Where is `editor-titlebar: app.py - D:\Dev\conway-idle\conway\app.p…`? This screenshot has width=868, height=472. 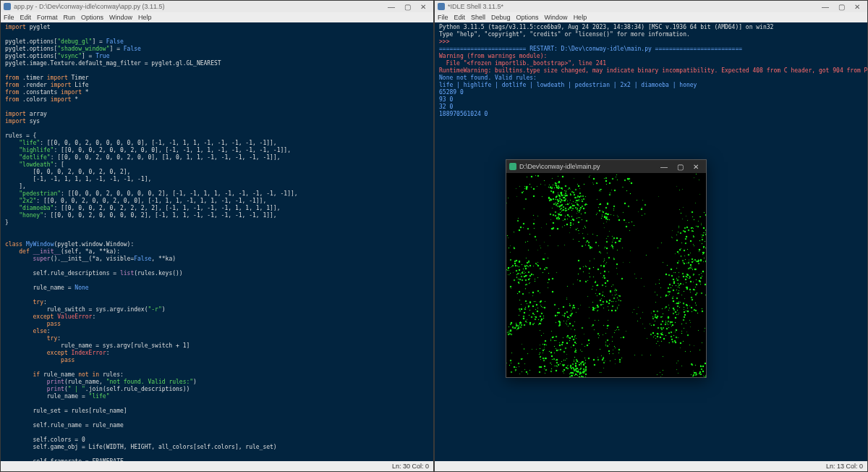
editor-titlebar: app.py - D:\Dev\conway-idle\conway\app.p… is located at coordinates (217, 7).